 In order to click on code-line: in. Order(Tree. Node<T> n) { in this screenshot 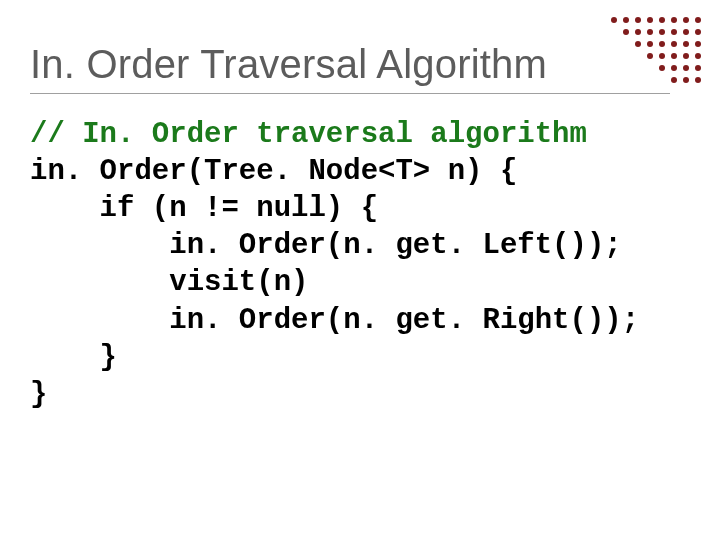, I will do `click(274, 172)`.